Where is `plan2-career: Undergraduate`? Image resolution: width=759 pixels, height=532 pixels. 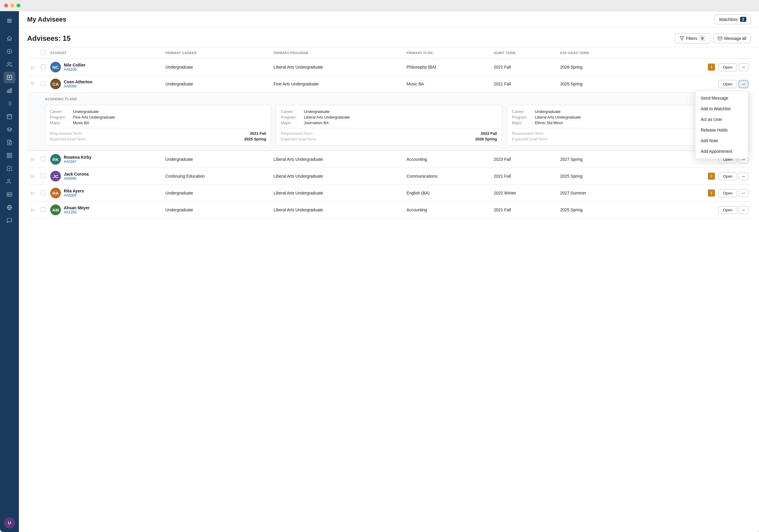
plan2-career: Undergraduate is located at coordinates (317, 112).